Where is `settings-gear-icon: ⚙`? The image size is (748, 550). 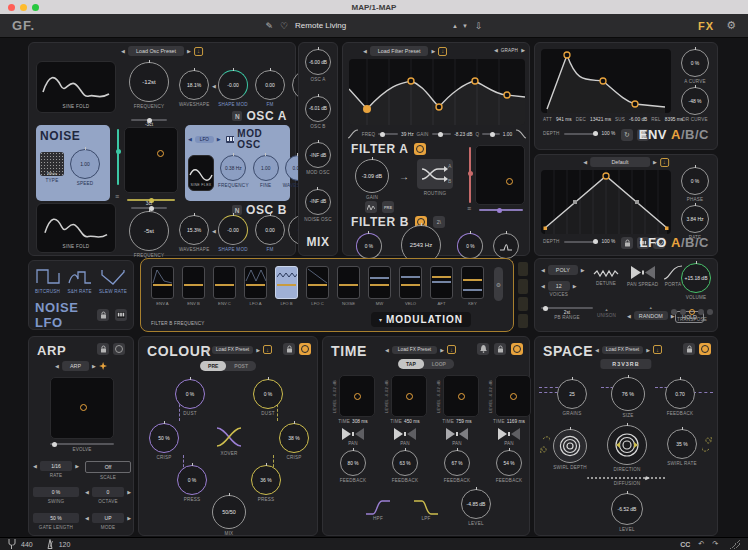 settings-gear-icon: ⚙ is located at coordinates (731, 26).